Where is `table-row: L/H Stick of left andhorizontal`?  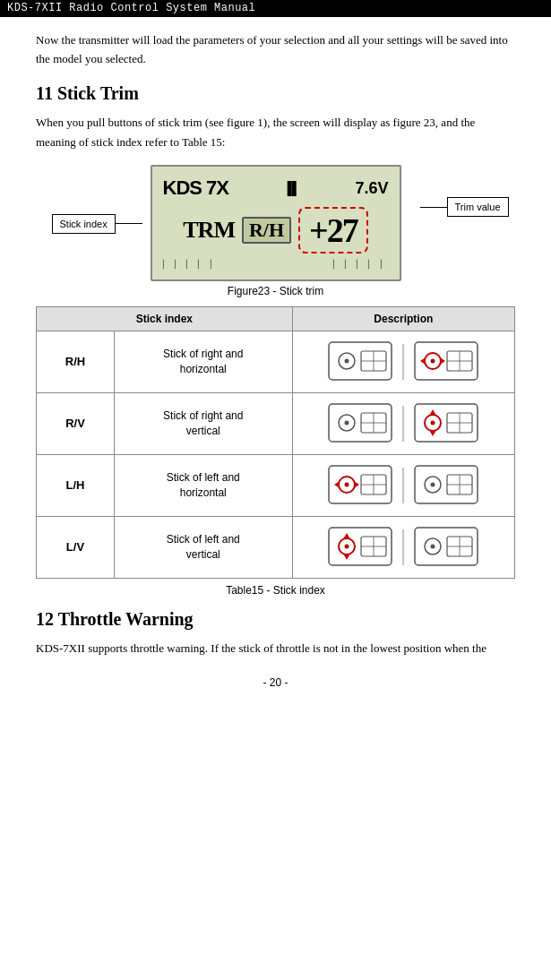
table-row: L/H Stick of left andhorizontal is located at coordinates (276, 486).